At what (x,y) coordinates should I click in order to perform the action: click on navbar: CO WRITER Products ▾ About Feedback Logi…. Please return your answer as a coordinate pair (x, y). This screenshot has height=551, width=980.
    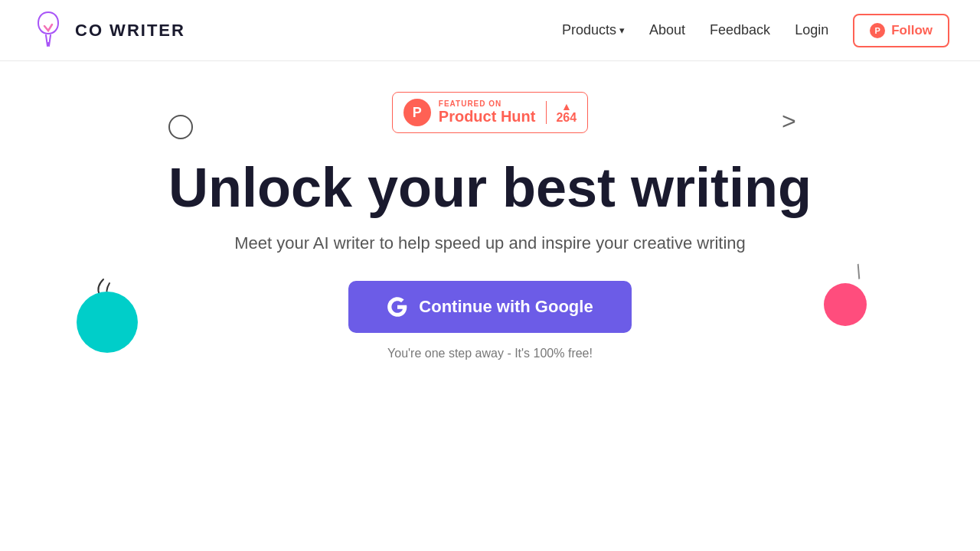
    Looking at the image, I should click on (490, 31).